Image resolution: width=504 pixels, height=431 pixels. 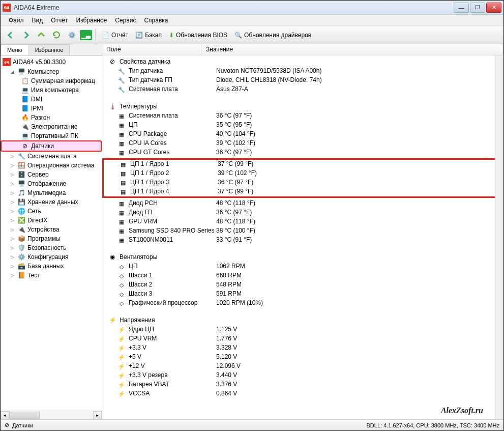 I want to click on menu-view: Вид, so click(x=38, y=20).